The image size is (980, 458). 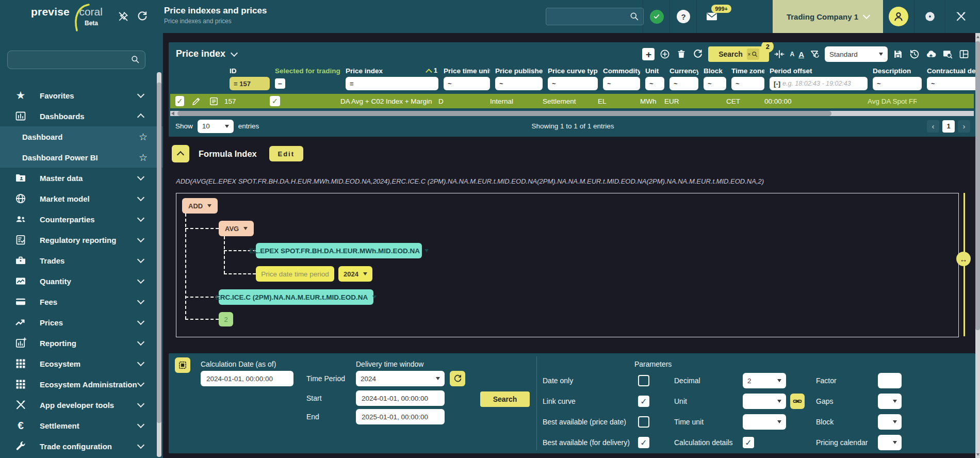 What do you see at coordinates (802, 55) in the screenshot?
I see `font-increase-button: A` at bounding box center [802, 55].